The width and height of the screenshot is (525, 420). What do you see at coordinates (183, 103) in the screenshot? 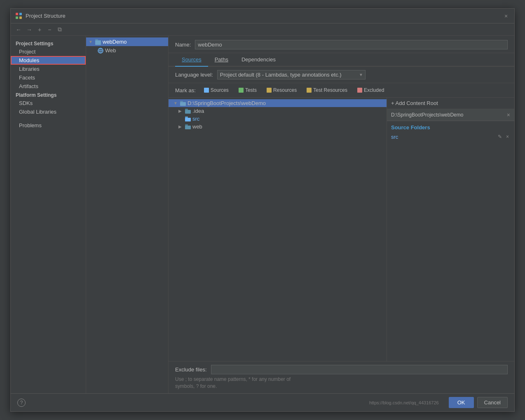
I see `root-folder-icon` at bounding box center [183, 103].